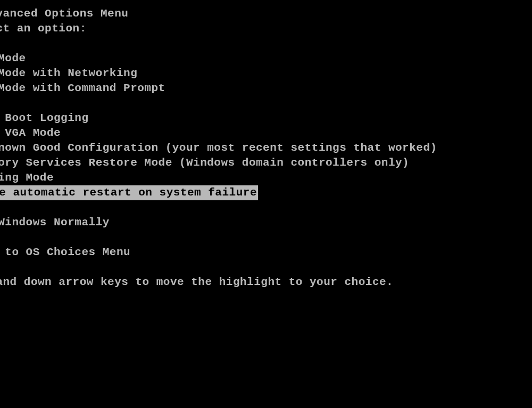 This screenshot has height=408, width=532. Describe the element at coordinates (266, 178) in the screenshot. I see `menu-option-debugging-mode: gging Mode` at that location.